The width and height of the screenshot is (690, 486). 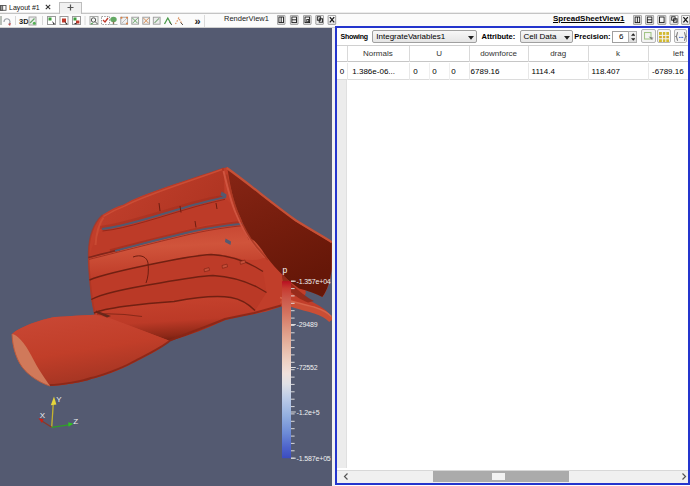 What do you see at coordinates (308, 324) in the screenshot?
I see `svg-text: -29489` at bounding box center [308, 324].